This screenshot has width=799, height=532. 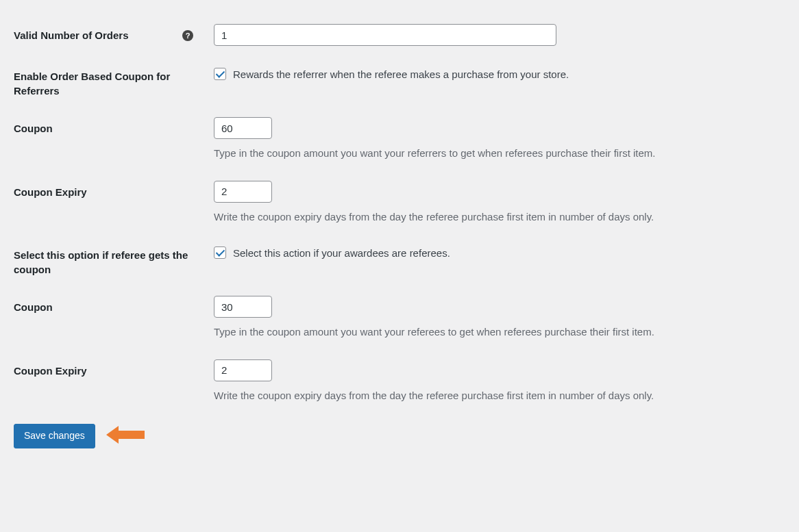 What do you see at coordinates (33, 307) in the screenshot?
I see `referee-coupon-label: Coupon` at bounding box center [33, 307].